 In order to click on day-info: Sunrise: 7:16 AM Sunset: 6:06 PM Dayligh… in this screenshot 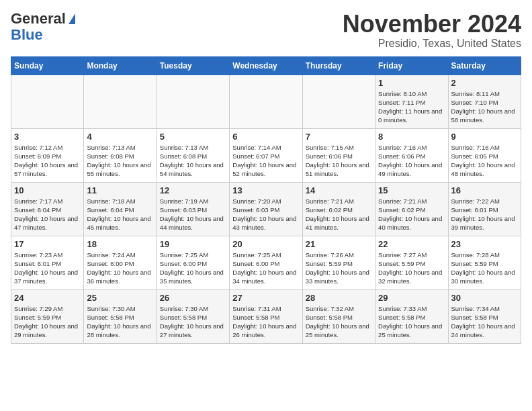, I will do `click(411, 161)`.